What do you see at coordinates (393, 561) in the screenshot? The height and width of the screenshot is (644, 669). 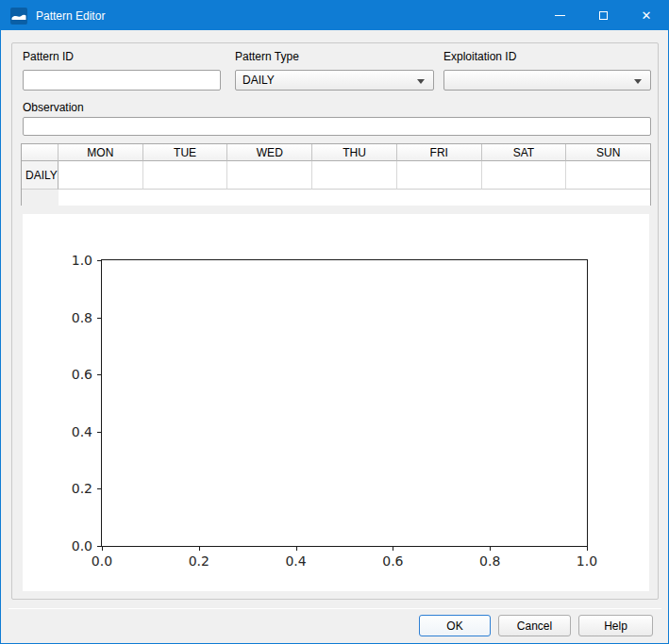 I see `x-axis-tick-label: 0.6` at bounding box center [393, 561].